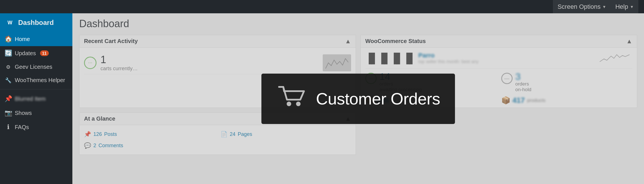  What do you see at coordinates (40, 80) in the screenshot?
I see `sidebar-label-woothemes: WooThemes Helper` at bounding box center [40, 80].